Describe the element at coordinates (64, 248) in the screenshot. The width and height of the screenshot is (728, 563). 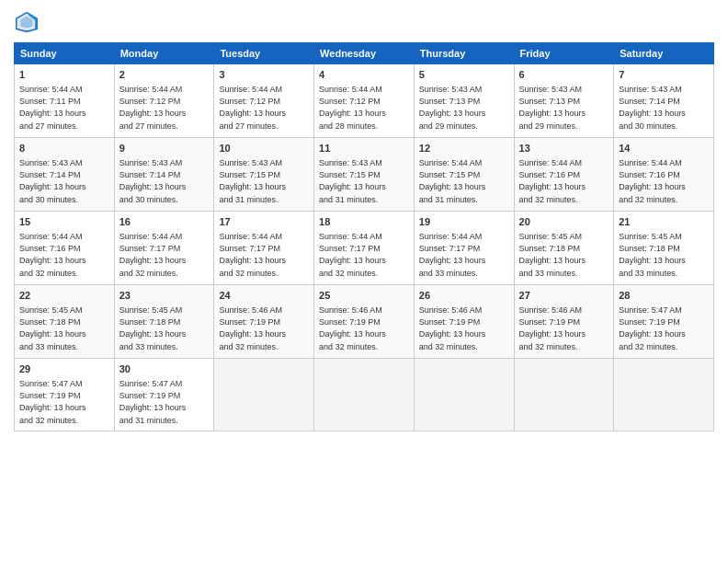
I see `calendar-cell: 15Sunrise: 5:44 AMSunset: 7:16 PMDayligh…` at that location.